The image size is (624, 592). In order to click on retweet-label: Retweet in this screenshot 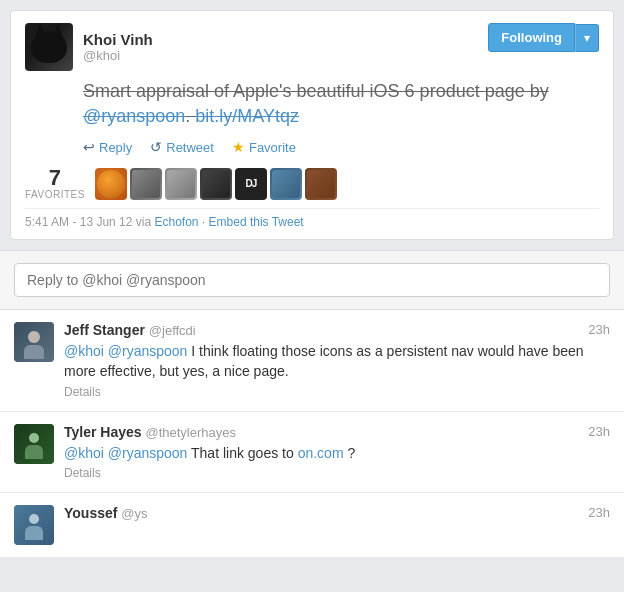, I will do `click(190, 148)`.